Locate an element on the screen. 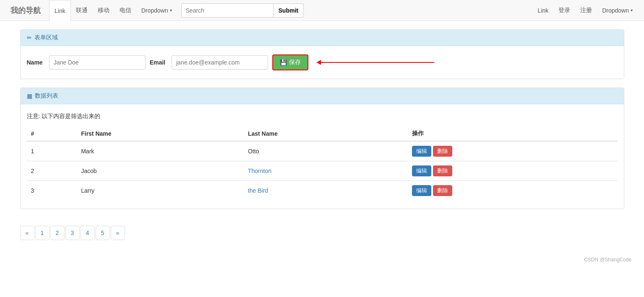 This screenshot has height=297, width=644. navbar: 我的导航 Link 联通 移动 电信 Dropdown ▾ Submit Lin… is located at coordinates (322, 10).